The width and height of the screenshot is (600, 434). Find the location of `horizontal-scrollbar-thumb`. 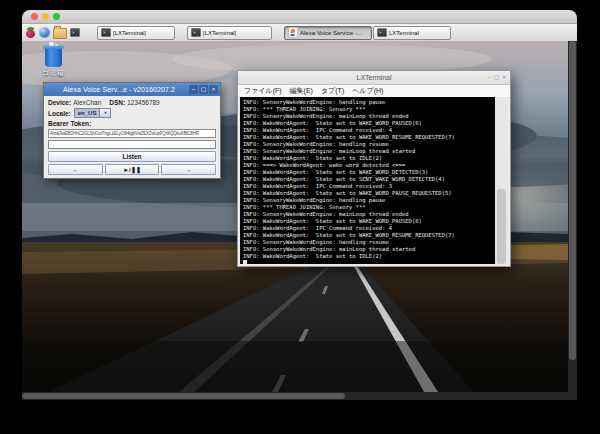

horizontal-scrollbar-thumb is located at coordinates (184, 396).